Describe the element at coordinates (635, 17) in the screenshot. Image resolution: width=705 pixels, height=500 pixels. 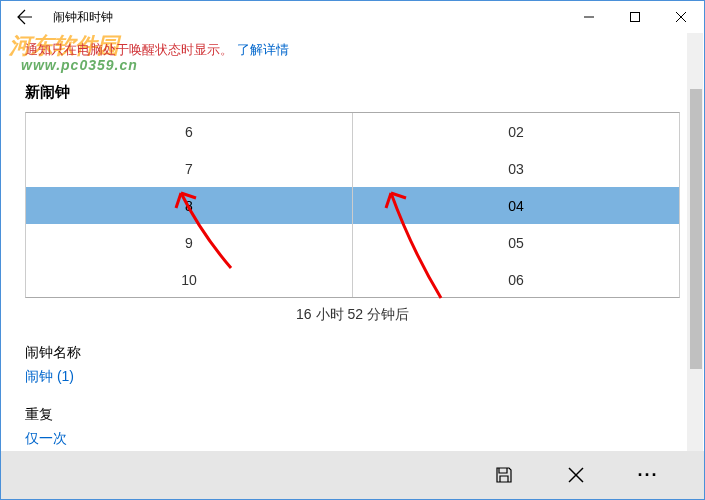
I see `maximize-icon` at that location.